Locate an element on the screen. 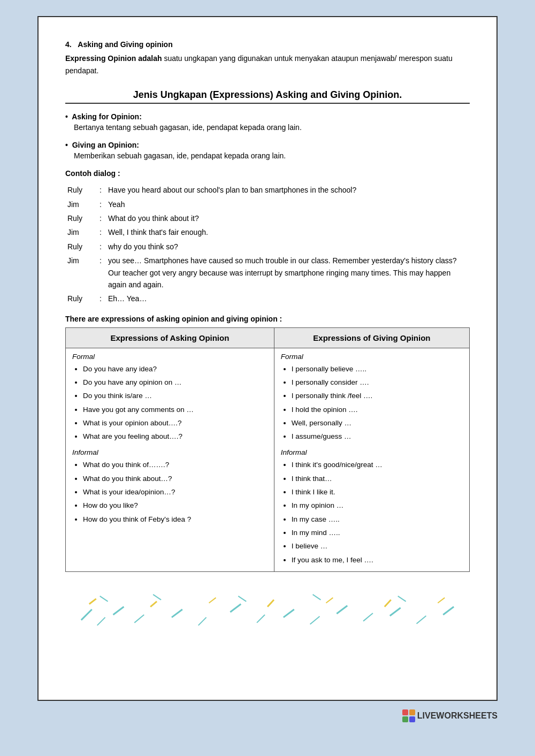 This screenshot has height=756, width=535. giving-informal-label: Informal is located at coordinates (372, 453).